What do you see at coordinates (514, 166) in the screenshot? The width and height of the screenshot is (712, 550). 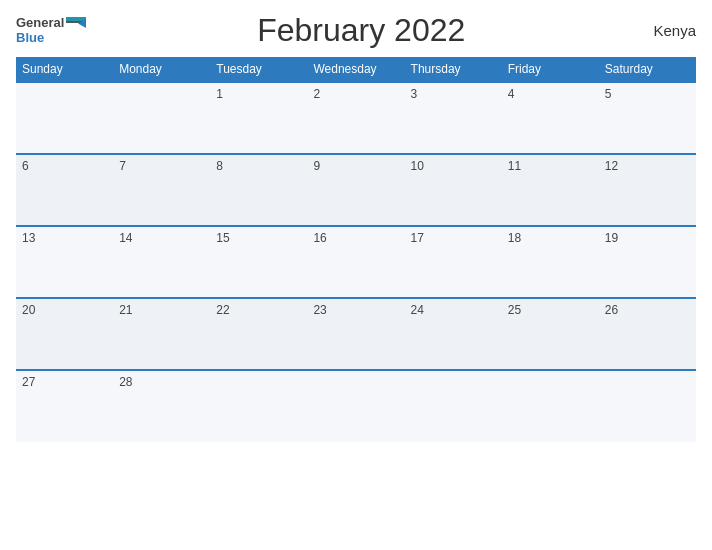 I see `day-number: 11` at bounding box center [514, 166].